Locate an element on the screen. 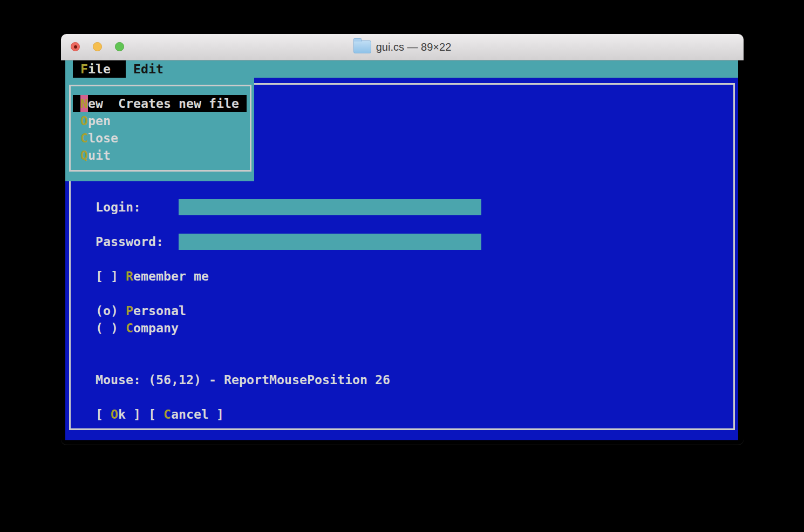 The image size is (804, 532). menu-item-new-rest: ew is located at coordinates (96, 104).